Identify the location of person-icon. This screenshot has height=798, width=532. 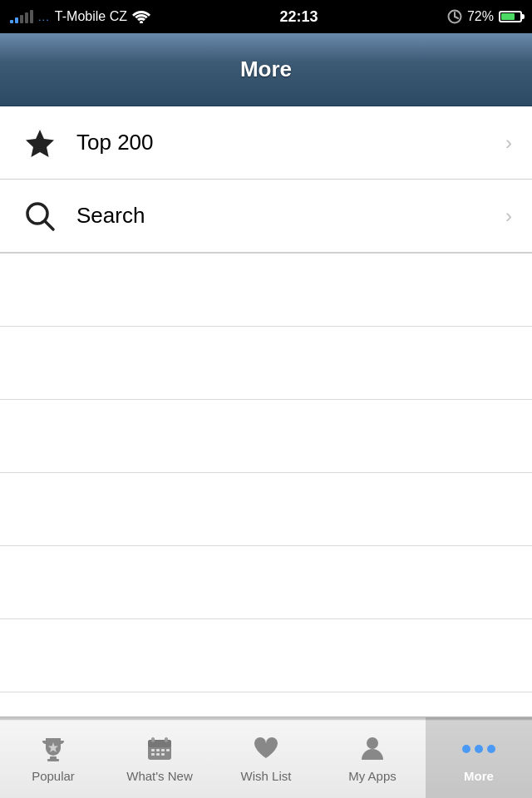
(372, 749).